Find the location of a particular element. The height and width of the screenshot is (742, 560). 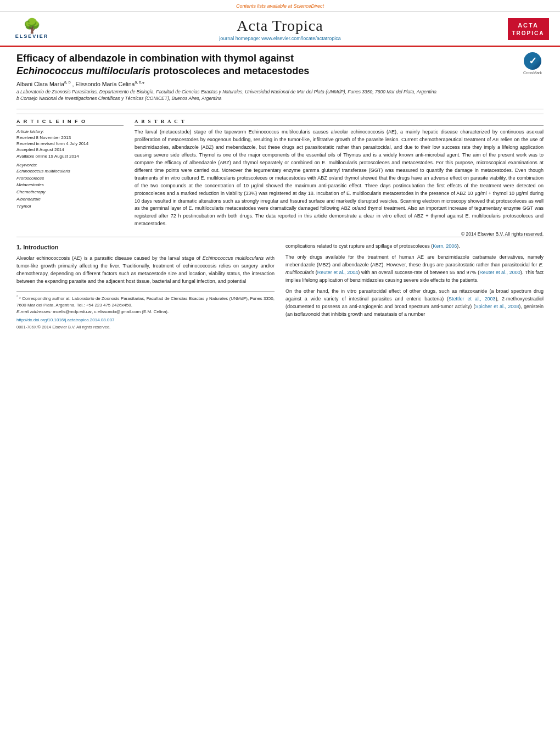

received1: Received 8 November 2013 is located at coordinates (70, 137).